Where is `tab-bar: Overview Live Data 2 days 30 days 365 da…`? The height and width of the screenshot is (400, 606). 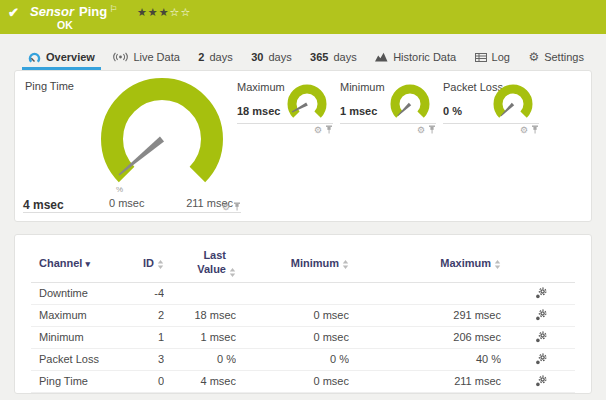 tab-bar: Overview Live Data 2 days 30 days 365 da… is located at coordinates (303, 52).